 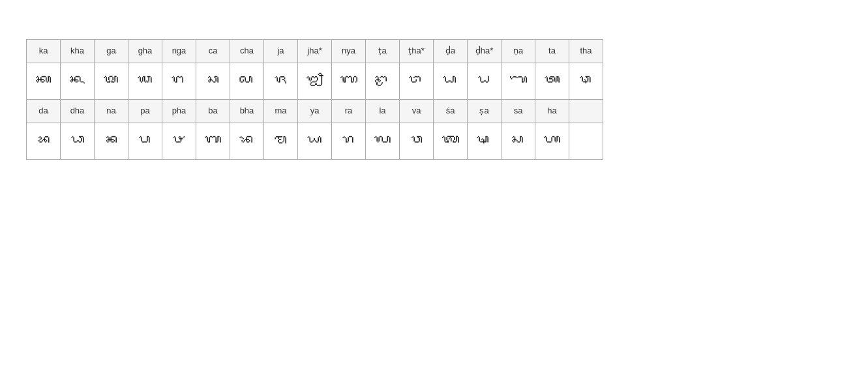 What do you see at coordinates (213, 52) in the screenshot?
I see `header-cell: ca` at bounding box center [213, 52].